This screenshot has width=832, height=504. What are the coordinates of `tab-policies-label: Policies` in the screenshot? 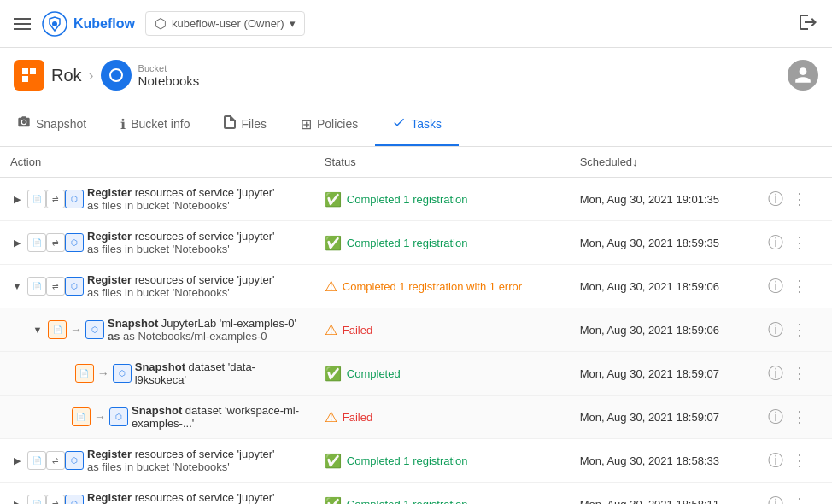 It's located at (337, 124).